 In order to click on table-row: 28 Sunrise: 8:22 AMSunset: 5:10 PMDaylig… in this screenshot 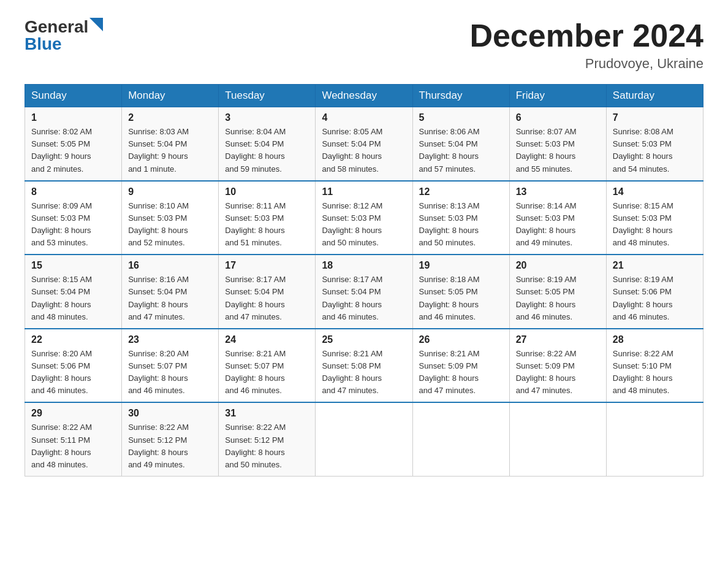, I will do `click(654, 366)`.